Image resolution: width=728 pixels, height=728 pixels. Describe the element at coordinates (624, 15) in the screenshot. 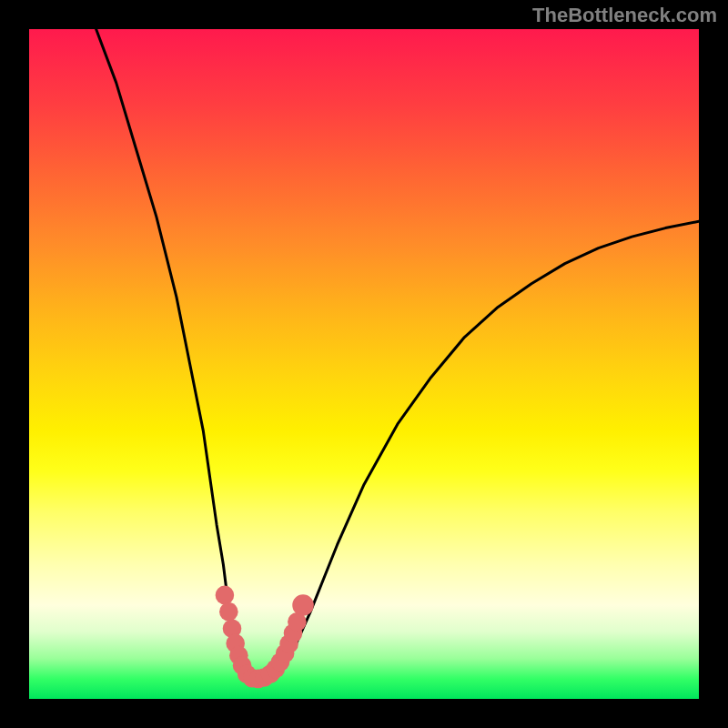

I see `watermark-text: TheBottleneck.com` at that location.